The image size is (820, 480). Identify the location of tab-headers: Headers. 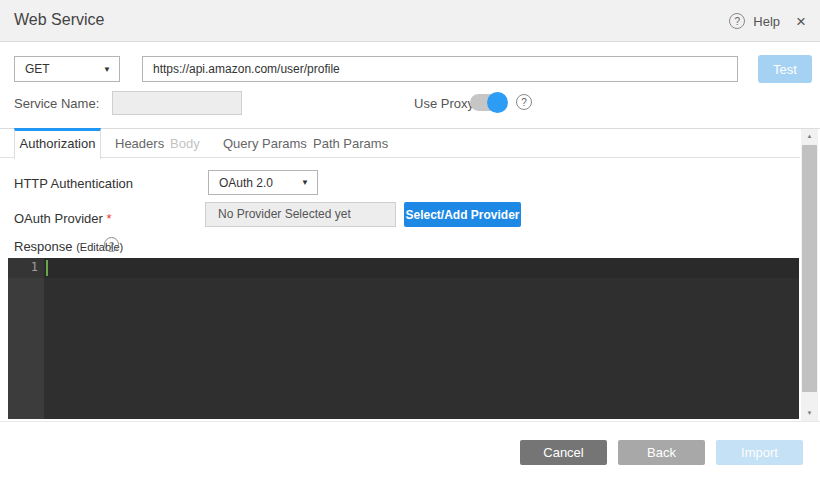
(140, 144).